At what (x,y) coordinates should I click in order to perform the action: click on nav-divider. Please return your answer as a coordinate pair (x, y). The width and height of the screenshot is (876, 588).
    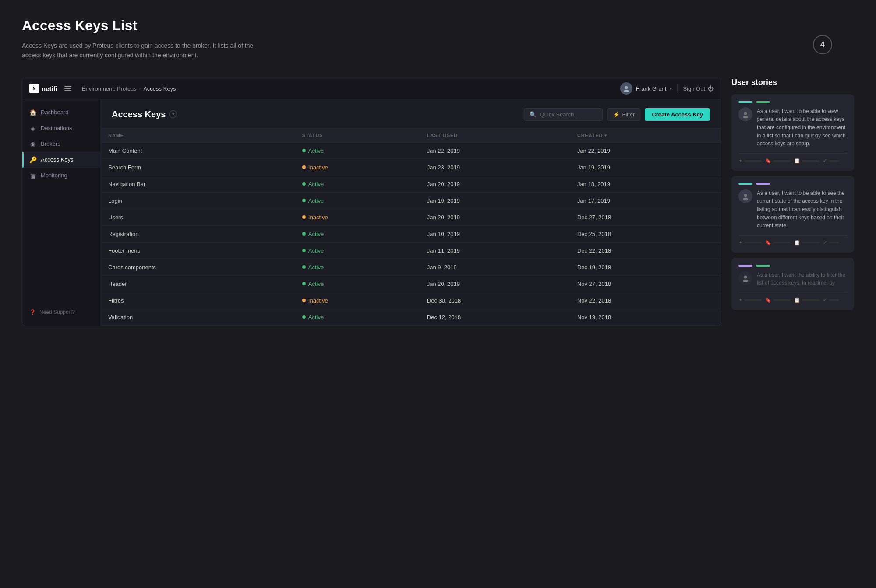
    Looking at the image, I should click on (677, 88).